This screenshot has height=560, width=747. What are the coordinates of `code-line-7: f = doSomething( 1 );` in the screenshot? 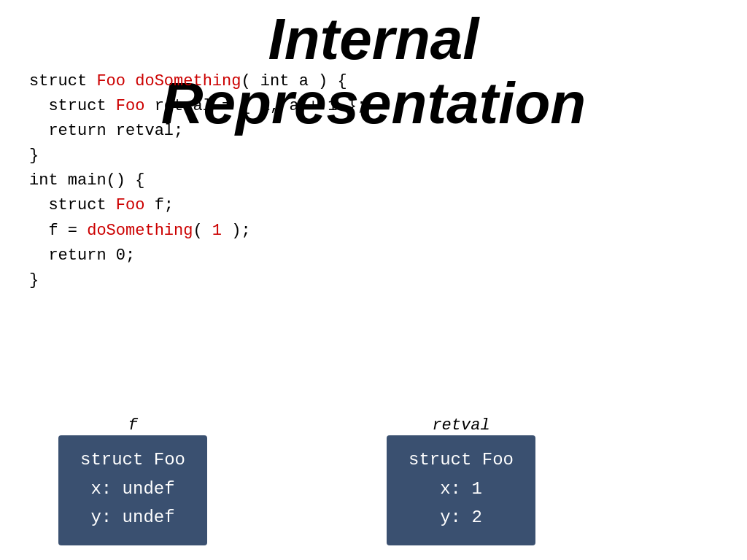 It's located at (374, 231).